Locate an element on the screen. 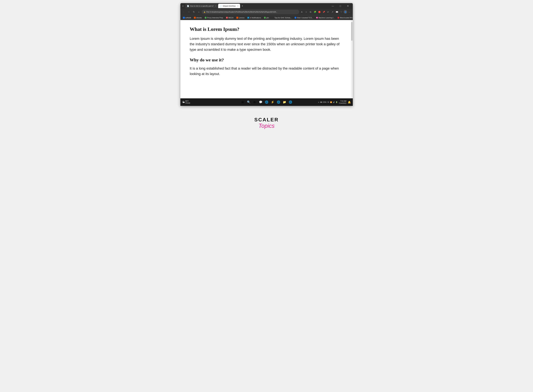 This screenshot has width=533, height=392. taskbar-left: 🌥 85°F Cloudy is located at coordinates (186, 102).